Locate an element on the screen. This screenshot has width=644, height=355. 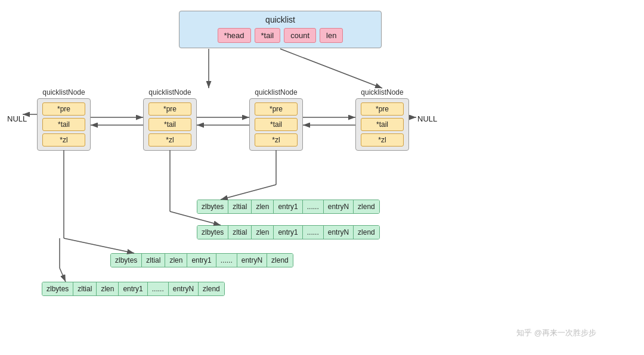
node-1-zl: *zl is located at coordinates (64, 140).